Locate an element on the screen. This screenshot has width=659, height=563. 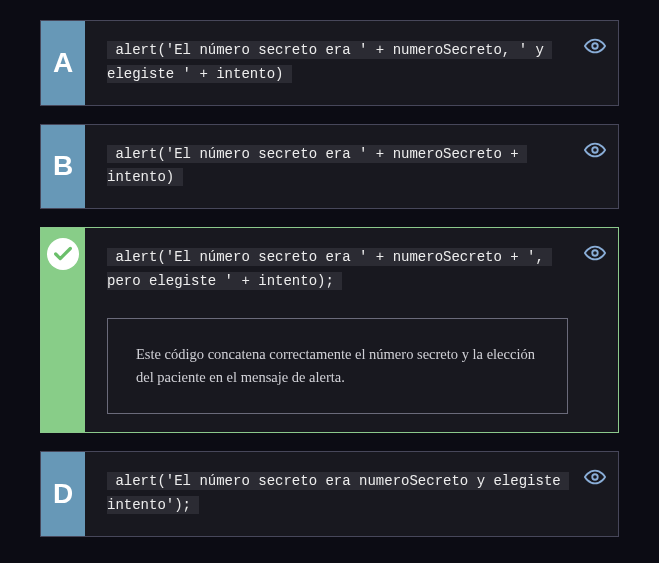
option-letter: B is located at coordinates (63, 166).